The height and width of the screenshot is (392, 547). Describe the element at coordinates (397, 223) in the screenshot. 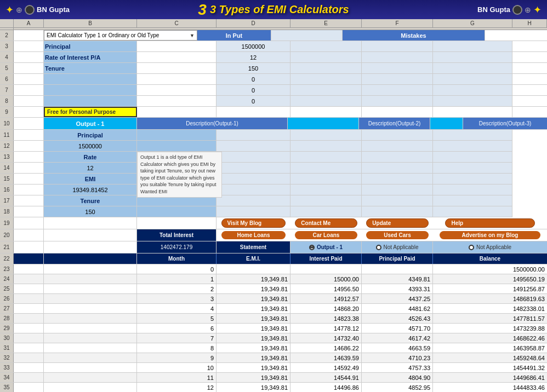

I see `update-label: Update` at that location.